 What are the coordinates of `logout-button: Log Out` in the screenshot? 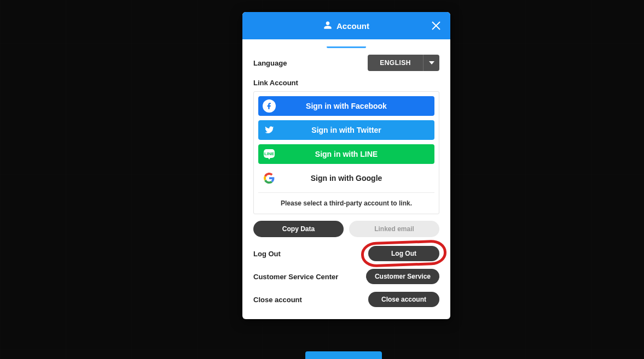 It's located at (404, 254).